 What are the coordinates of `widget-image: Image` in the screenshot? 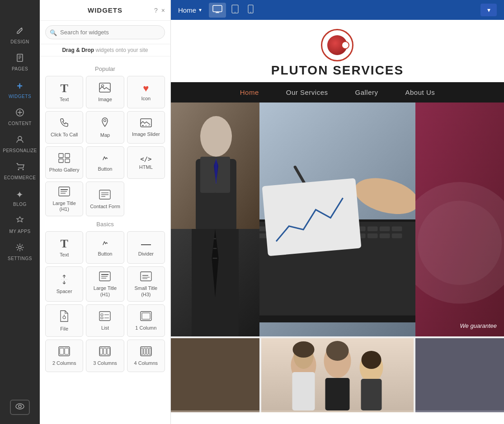 It's located at (105, 92).